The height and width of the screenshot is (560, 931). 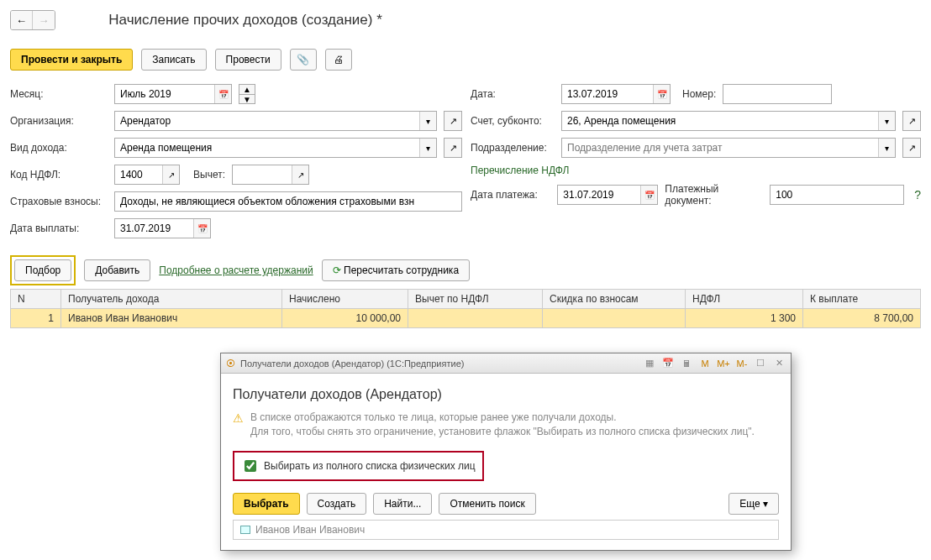 What do you see at coordinates (171, 319) in the screenshot?
I see `cell-recipient: Иванов Иван Иванович` at bounding box center [171, 319].